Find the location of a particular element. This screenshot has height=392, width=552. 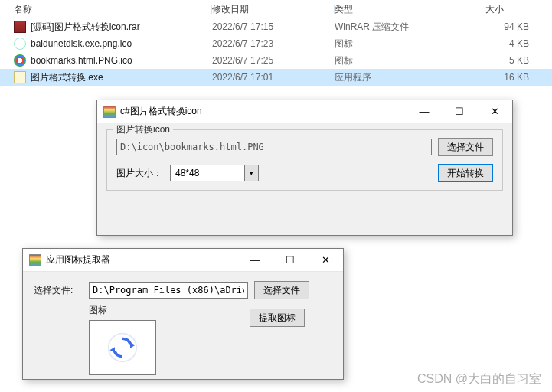

file-size: 16 KB is located at coordinates (511, 77).